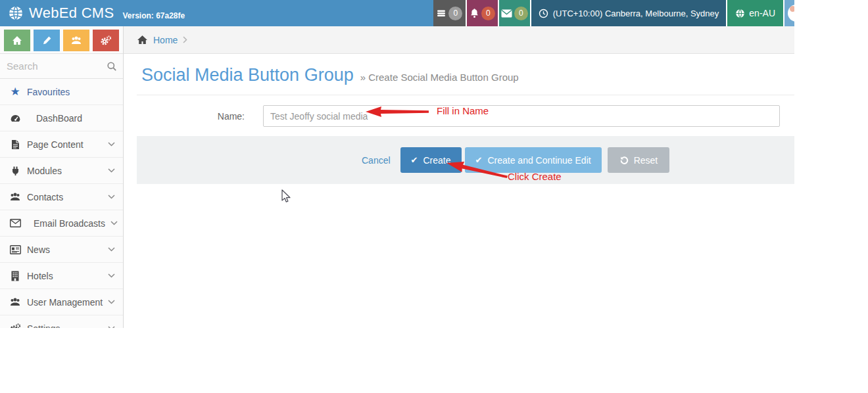 Image resolution: width=868 pixels, height=393 pixels. I want to click on sidebar-item-label: News, so click(38, 250).